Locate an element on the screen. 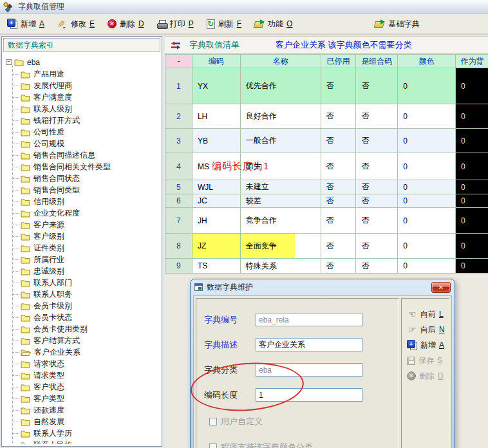 The width and height of the screenshot is (488, 448). tree-item: 销售合同相关文件类型 is located at coordinates (91, 167).